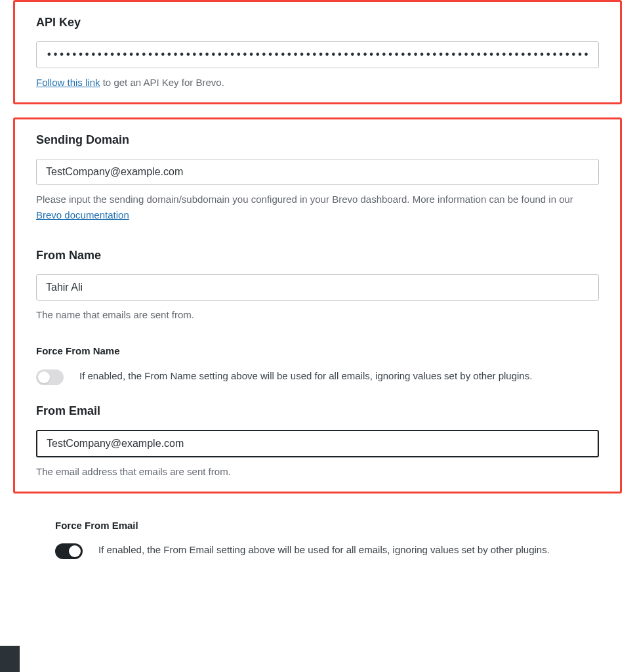  I want to click on from-email-help: The email address that emails are sent f…, so click(318, 472).